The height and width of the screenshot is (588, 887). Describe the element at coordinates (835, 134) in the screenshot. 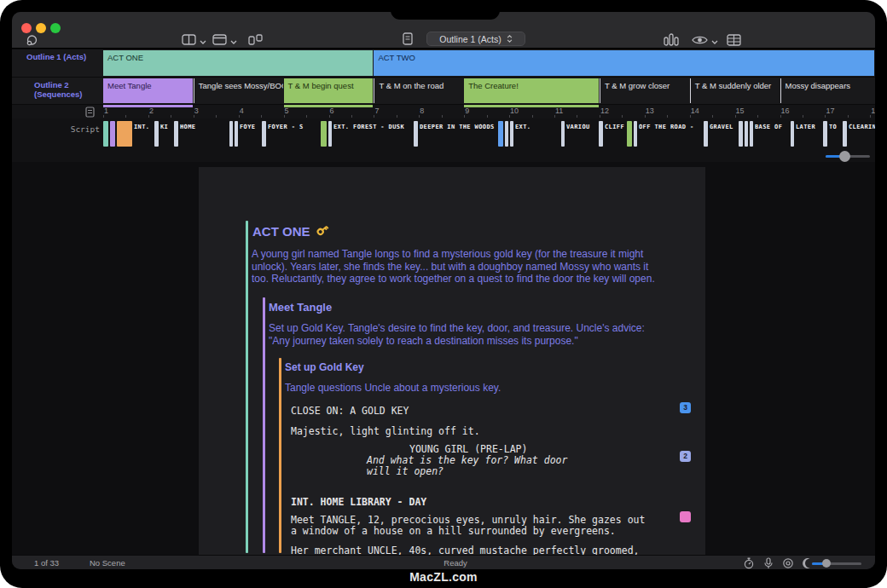

I see `scene-segment: TO` at that location.